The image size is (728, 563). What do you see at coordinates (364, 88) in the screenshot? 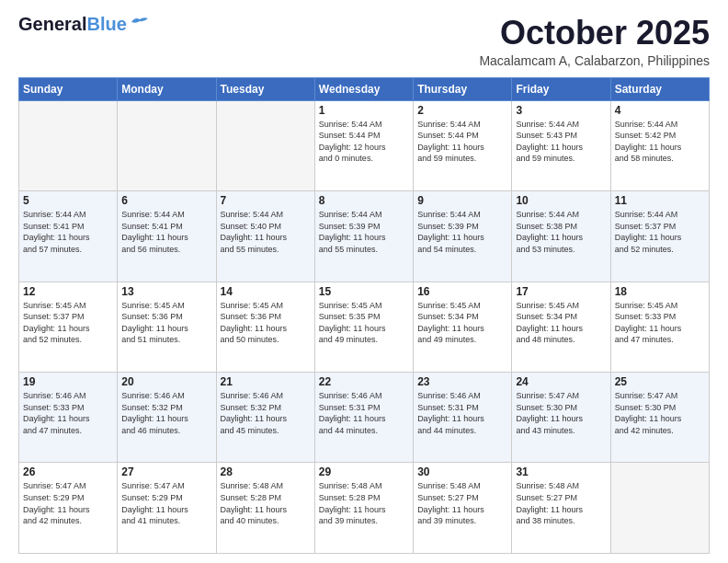
I see `header-wednesday: Wednesday` at bounding box center [364, 88].